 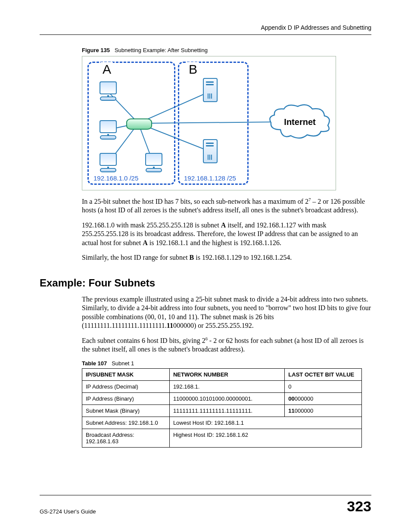 I want to click on table-header: LAST OCTET BIT VALUE, so click(x=323, y=374).